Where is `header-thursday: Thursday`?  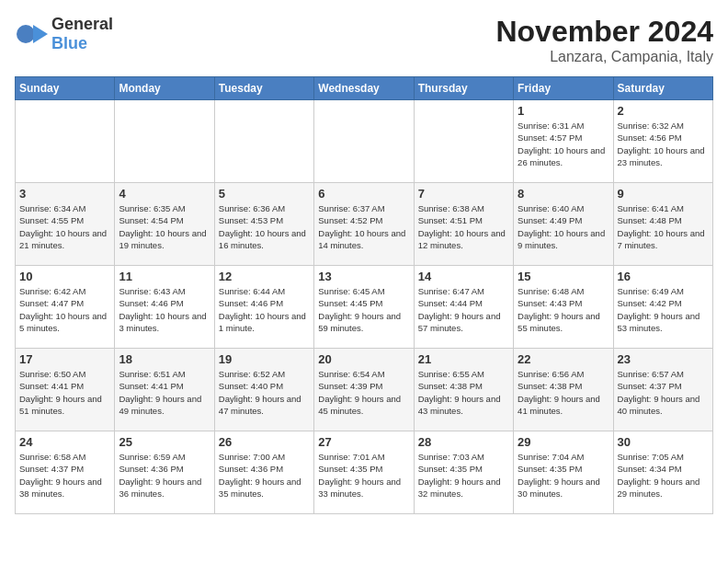
header-thursday: Thursday is located at coordinates (463, 88).